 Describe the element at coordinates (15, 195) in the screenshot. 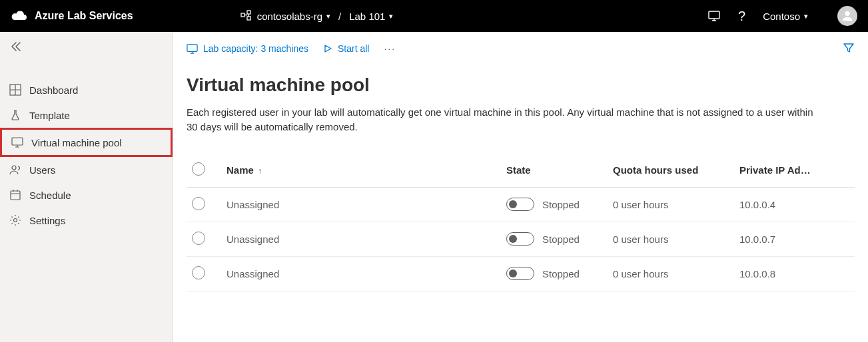

I see `calendar-icon` at that location.